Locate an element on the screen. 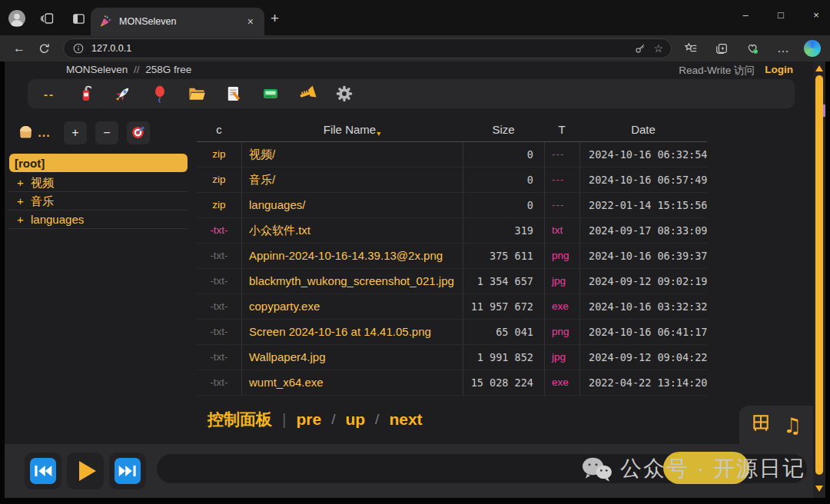 The height and width of the screenshot is (504, 830). file-name-link: Wallpaper4.jpg is located at coordinates (352, 358).